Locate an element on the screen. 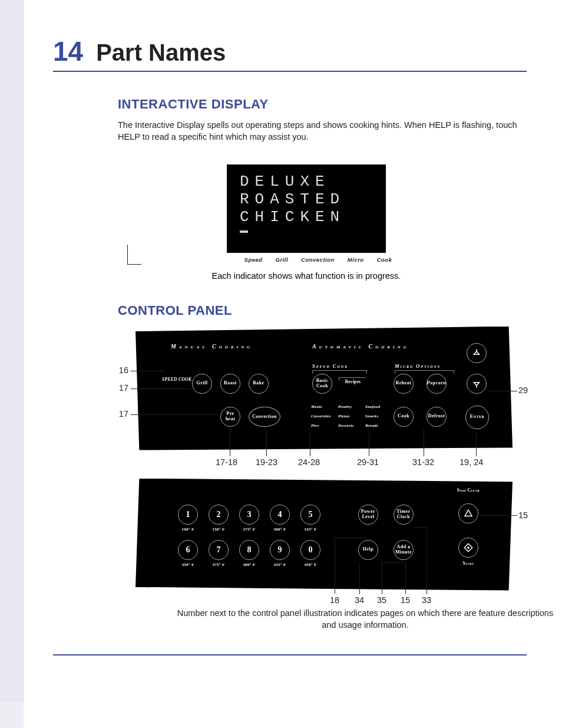  chapter-title: Part Names is located at coordinates (161, 53).